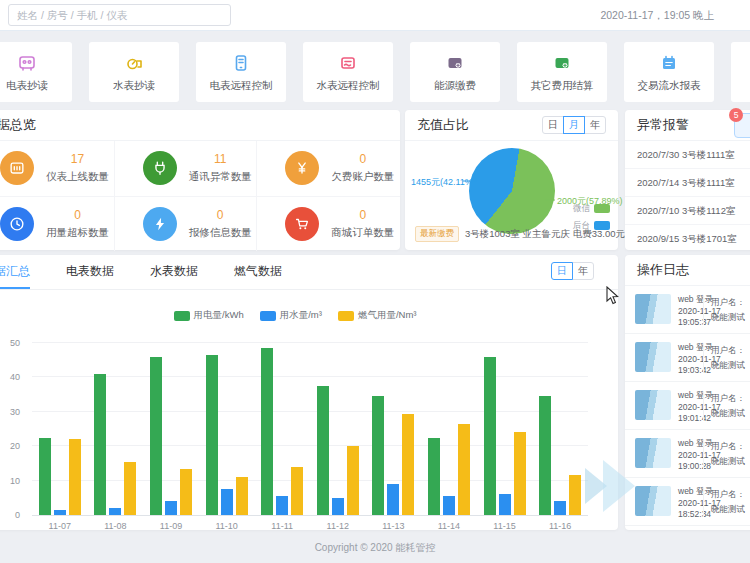 This screenshot has height=563, width=750. What do you see at coordinates (15, 272) in the screenshot?
I see `summary-tab-0: 数据汇总` at bounding box center [15, 272].